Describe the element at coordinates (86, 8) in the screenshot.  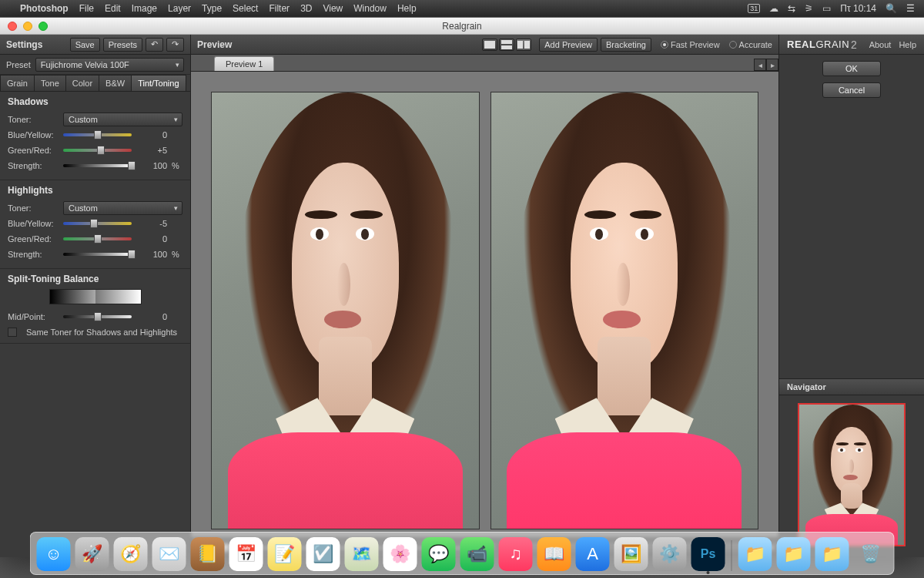
I see `menu-file: File` at that location.